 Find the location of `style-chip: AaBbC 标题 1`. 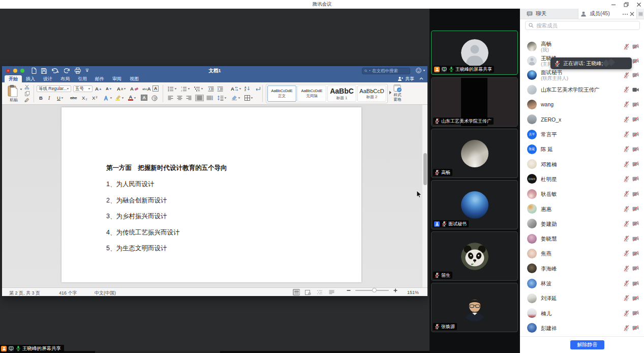

style-chip: AaBbC 标题 1 is located at coordinates (342, 94).